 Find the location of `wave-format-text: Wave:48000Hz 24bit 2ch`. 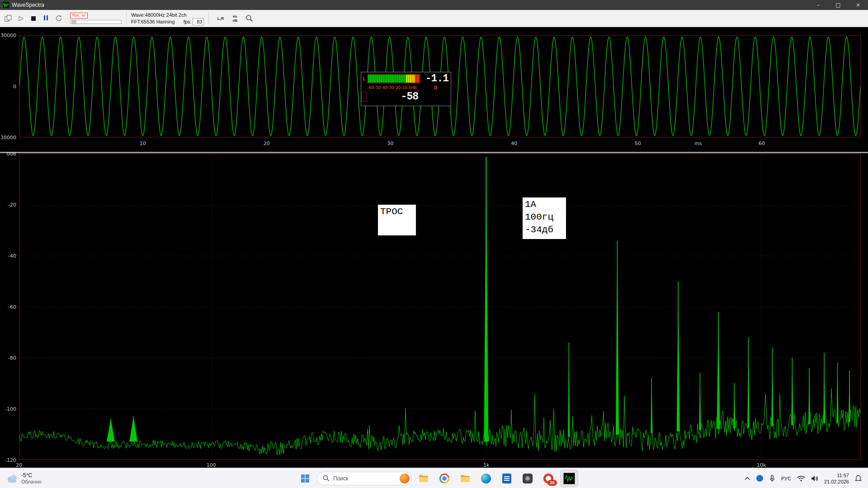

wave-format-text: Wave:48000Hz 24bit 2ch is located at coordinates (167, 15).